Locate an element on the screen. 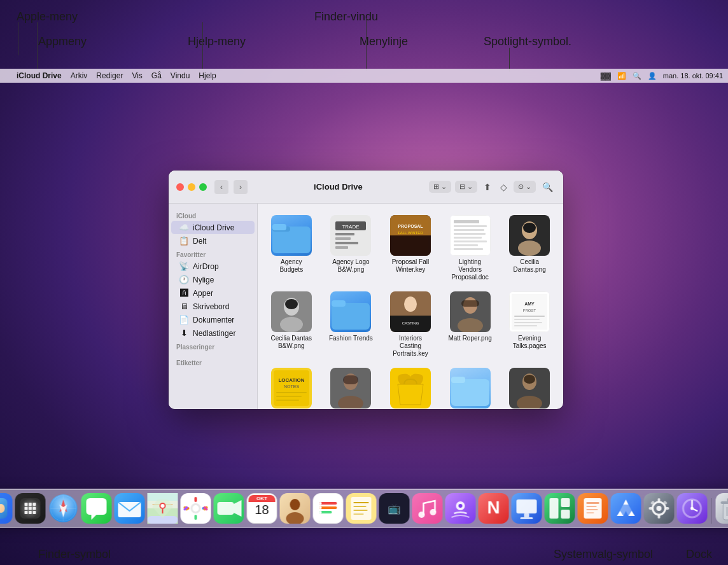 This screenshot has width=728, height=565. hjelp-menu-item: Hjelp is located at coordinates (207, 76).